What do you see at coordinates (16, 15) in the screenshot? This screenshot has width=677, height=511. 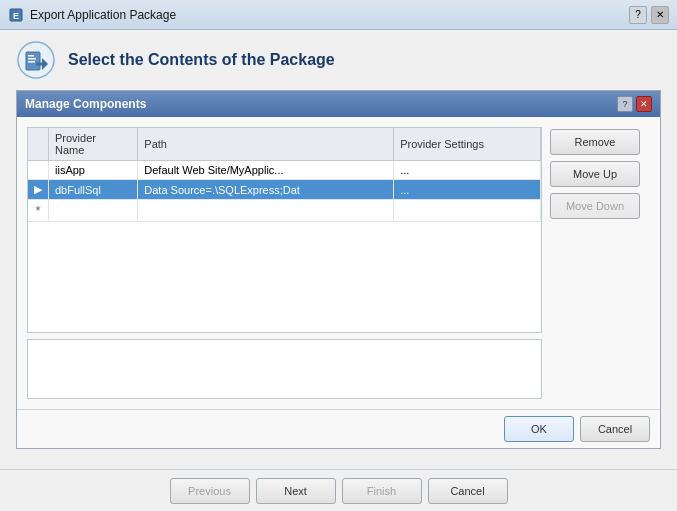 I see `app-icon: E` at bounding box center [16, 15].